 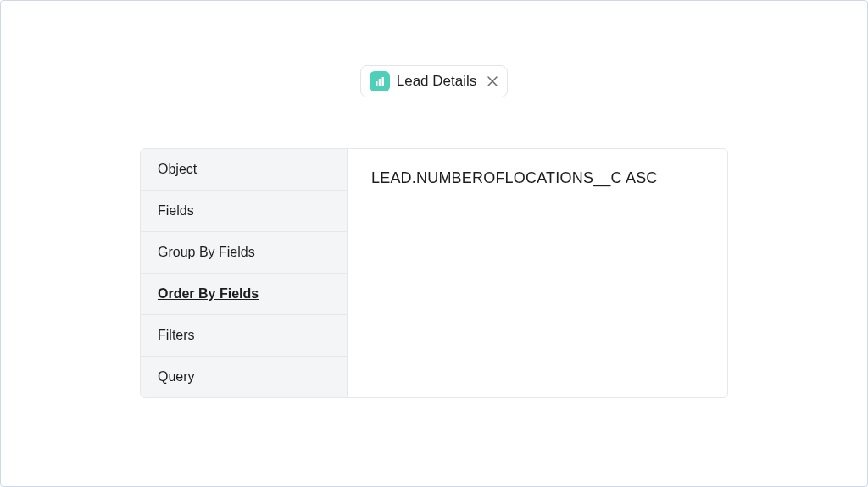 What do you see at coordinates (434, 81) in the screenshot?
I see `lead-details-chip: Lead Details` at bounding box center [434, 81].